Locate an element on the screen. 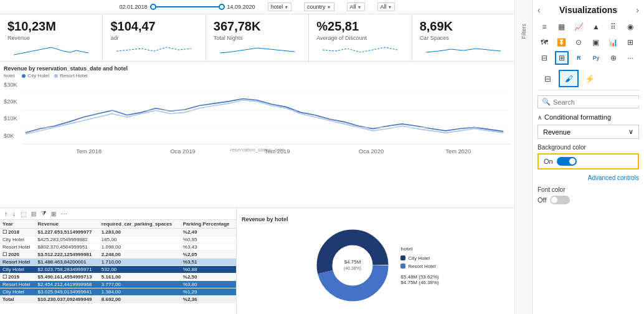 The image size is (644, 314). resort-hotel-legend-dot is located at coordinates (403, 266).